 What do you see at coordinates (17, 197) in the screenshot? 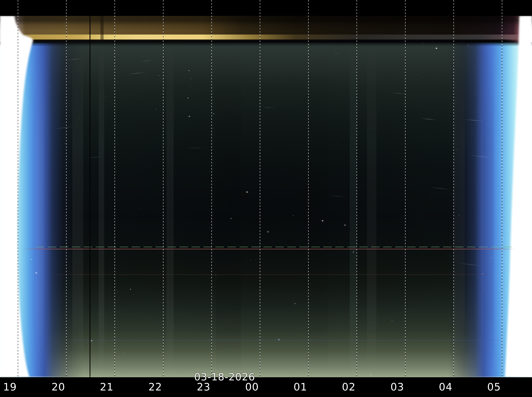
I see `left-white-flare` at bounding box center [17, 197].